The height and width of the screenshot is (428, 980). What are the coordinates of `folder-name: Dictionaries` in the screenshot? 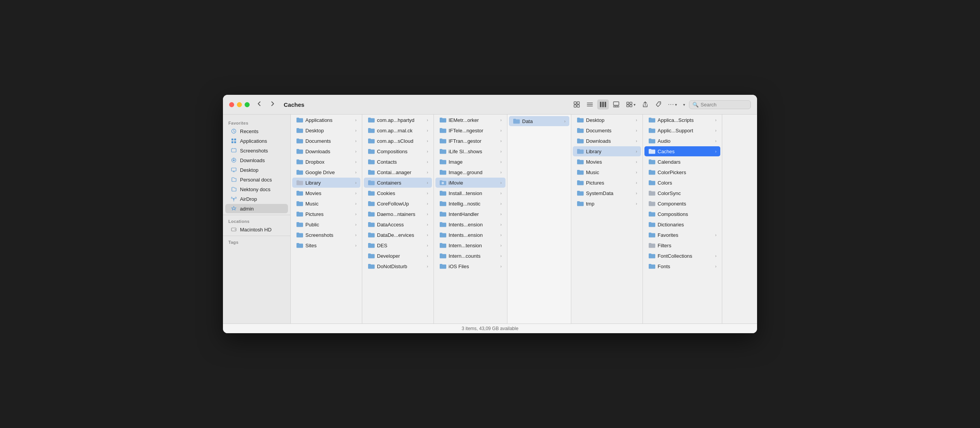 It's located at (687, 224).